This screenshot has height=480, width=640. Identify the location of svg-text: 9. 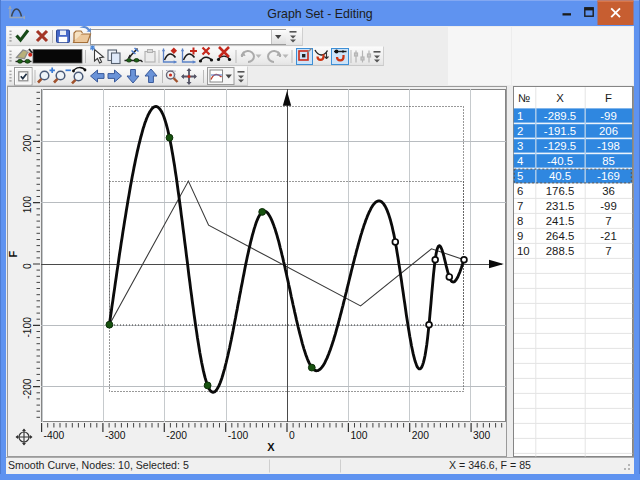
(520, 236).